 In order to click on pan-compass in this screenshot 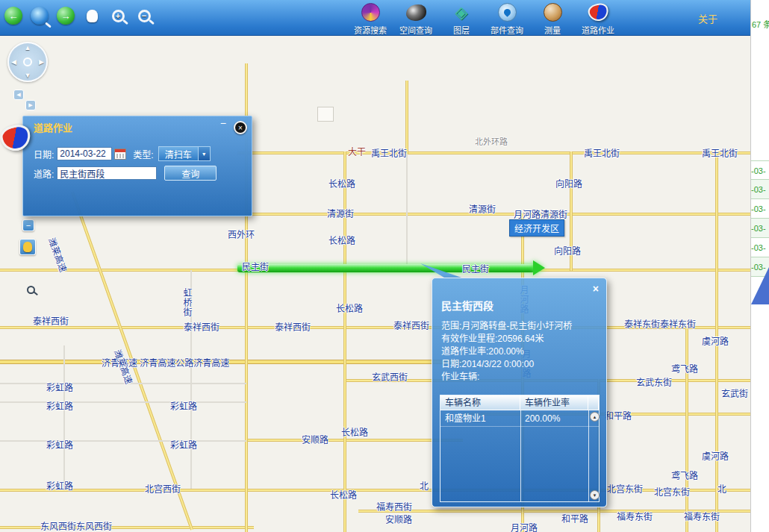, I will do `click(28, 62)`.